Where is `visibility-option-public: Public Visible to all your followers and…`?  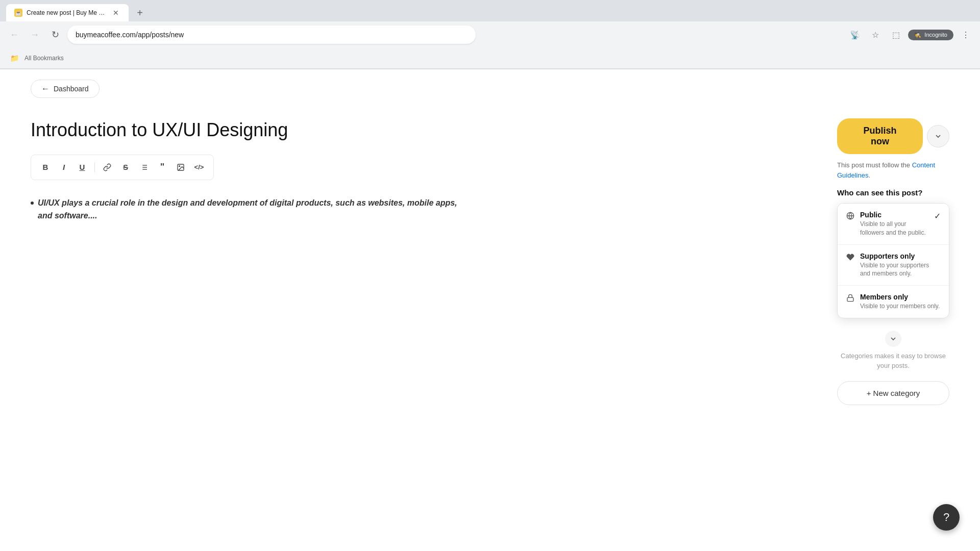
visibility-option-public: Public Visible to all your followers and… is located at coordinates (893, 224).